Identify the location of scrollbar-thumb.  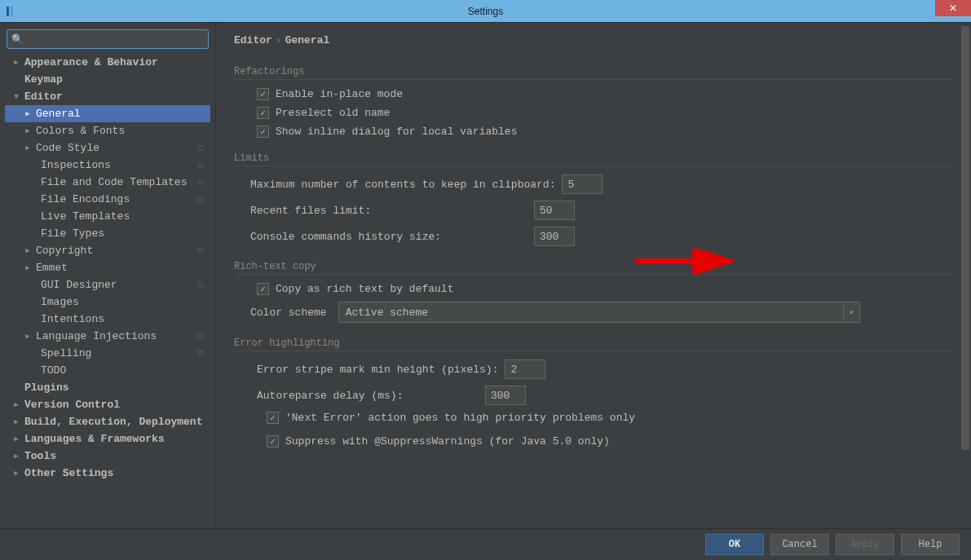
(965, 238).